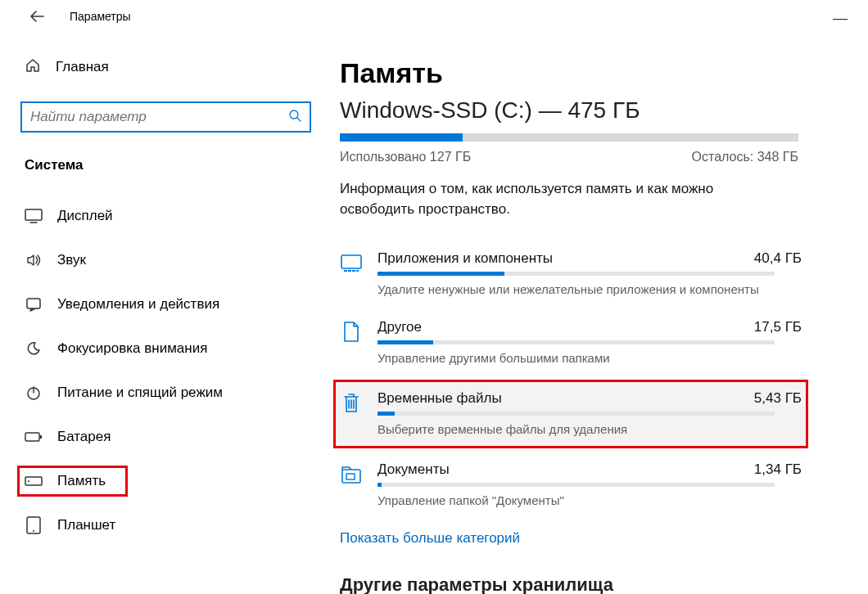  Describe the element at coordinates (778, 398) in the screenshot. I see `category-size: 5,43 ГБ` at that location.